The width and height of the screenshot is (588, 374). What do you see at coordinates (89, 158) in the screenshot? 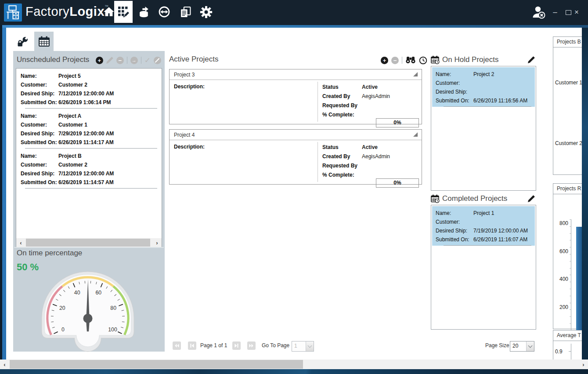
I see `unscheduled-projects-list: Name:Project 5 Customer:Customer 2 Desir…` at bounding box center [89, 158].